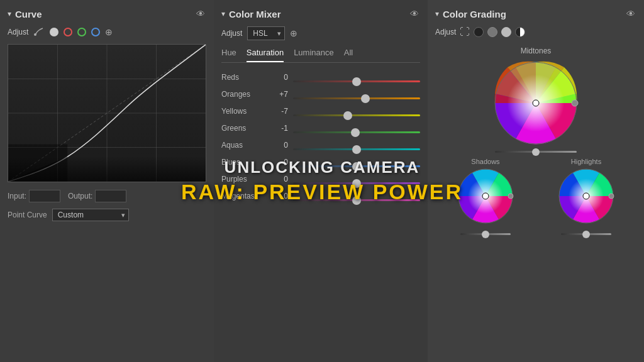  I want to click on slider-oranges-thumb, so click(365, 99).